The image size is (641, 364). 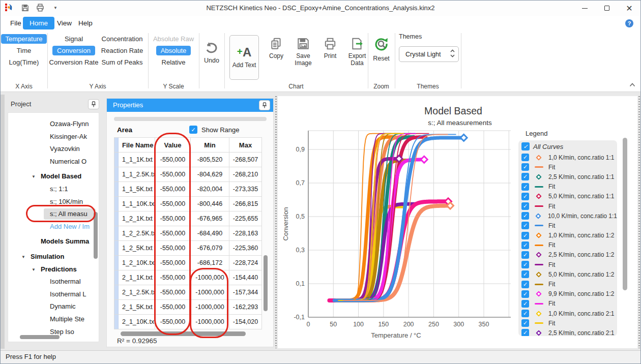 I want to click on yaxis-button-conversion-rate: Conversion Rate, so click(x=74, y=62).